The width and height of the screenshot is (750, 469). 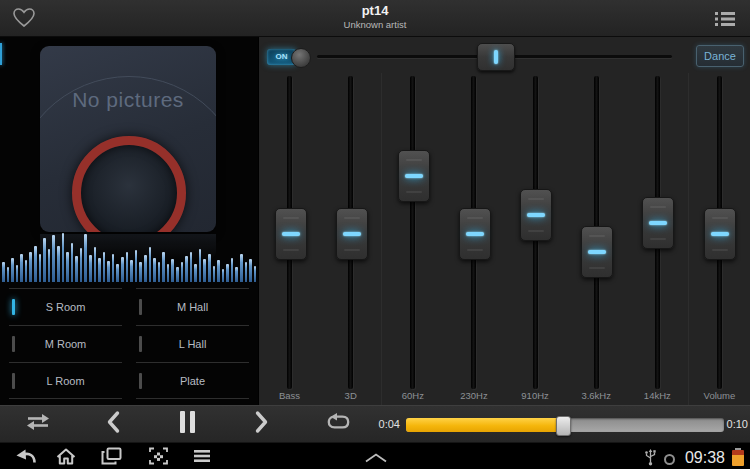 What do you see at coordinates (192, 306) in the screenshot?
I see `room-preset-m-hall: M Hall` at bounding box center [192, 306].